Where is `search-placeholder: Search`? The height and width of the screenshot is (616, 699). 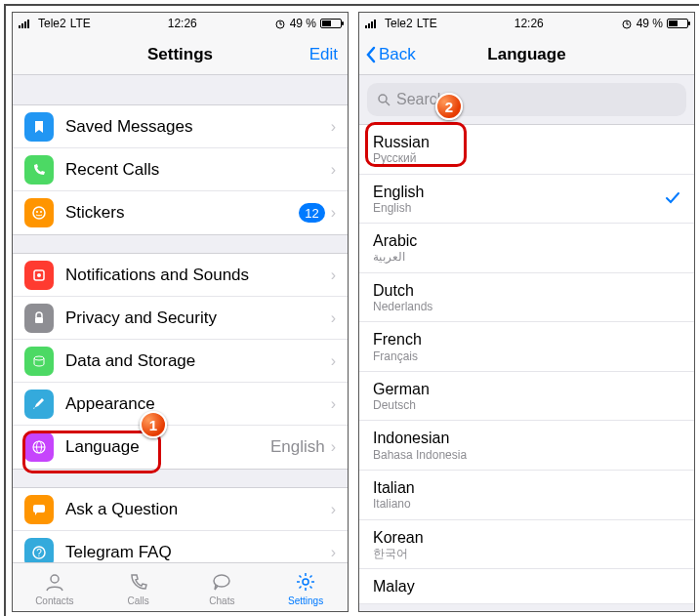 search-placeholder: Search is located at coordinates (422, 100).